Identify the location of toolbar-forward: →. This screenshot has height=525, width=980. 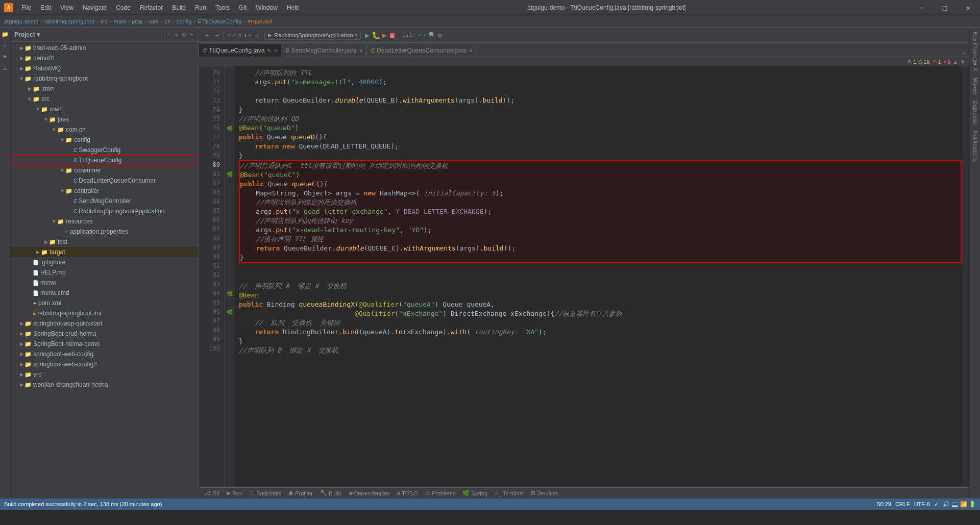
(216, 35).